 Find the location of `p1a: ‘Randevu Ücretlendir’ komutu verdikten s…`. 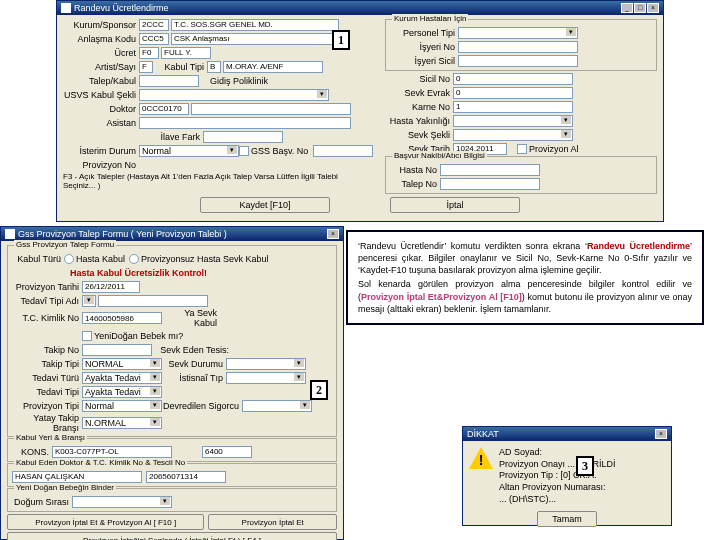

p1a: ‘Randevu Ücretlendir’ komutu verdikten s… is located at coordinates (472, 246).